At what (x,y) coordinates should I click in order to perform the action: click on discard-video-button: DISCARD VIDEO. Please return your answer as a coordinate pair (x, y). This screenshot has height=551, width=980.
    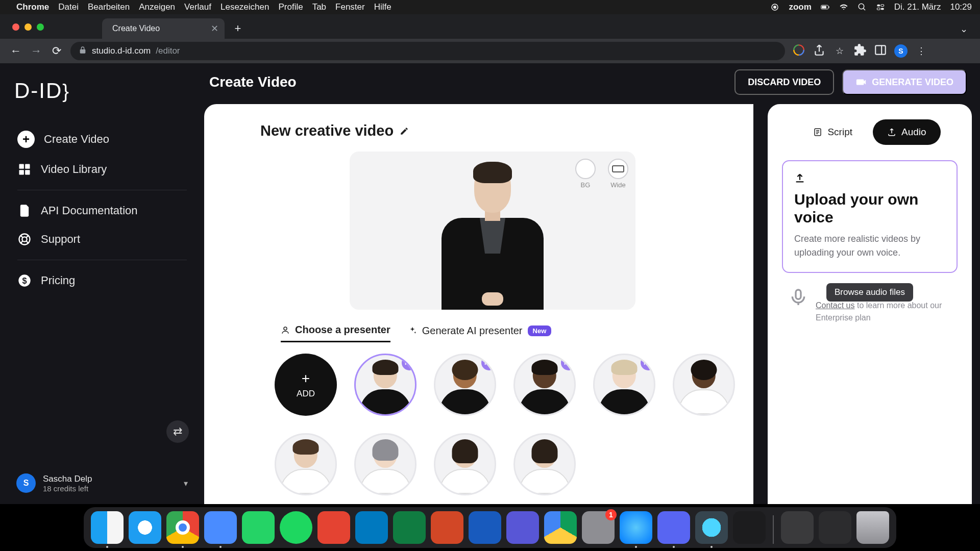
    Looking at the image, I should click on (784, 82).